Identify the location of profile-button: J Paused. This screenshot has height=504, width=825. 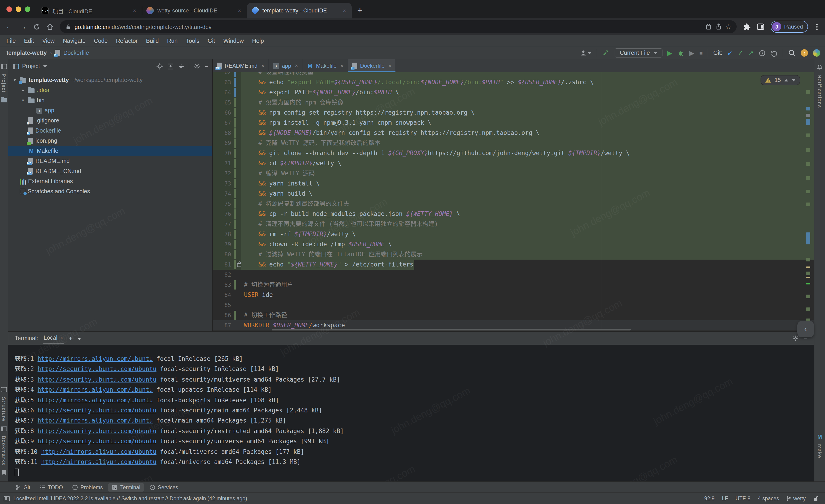
(790, 27).